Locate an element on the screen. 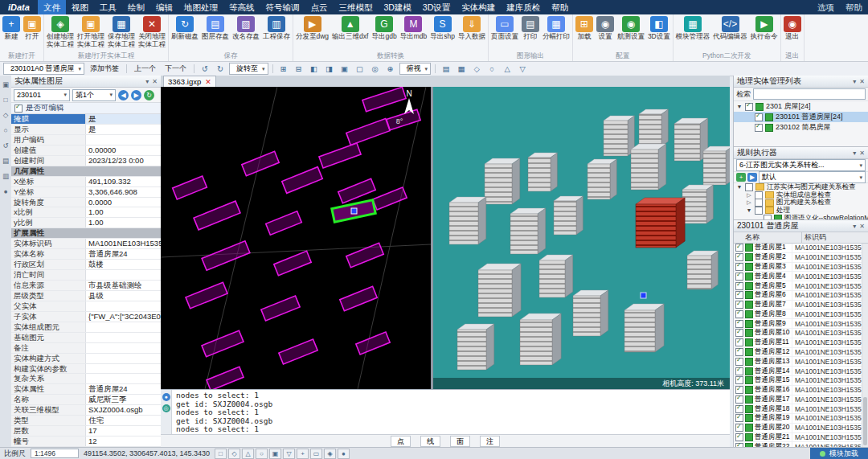 Image resolution: width=868 pixels, height=459 pixels. ribbon-button: ◧ 3D设置 is located at coordinates (659, 29).